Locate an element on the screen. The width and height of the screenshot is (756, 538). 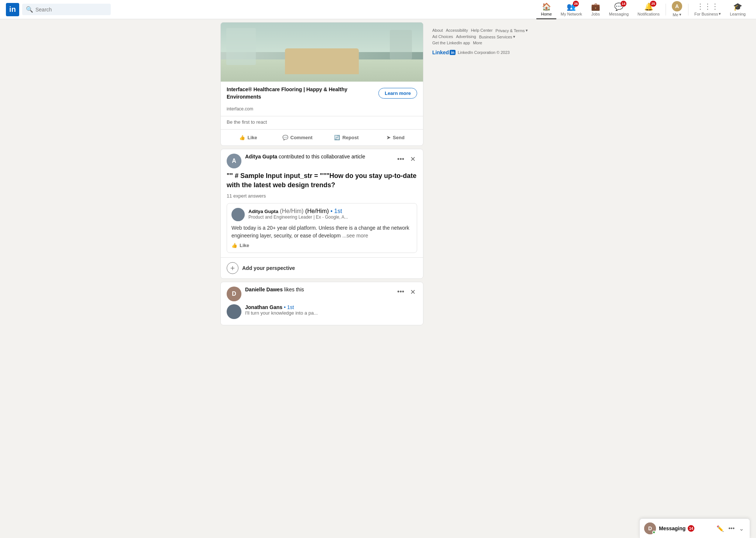
collab-close-button: ✕ is located at coordinates (413, 159).